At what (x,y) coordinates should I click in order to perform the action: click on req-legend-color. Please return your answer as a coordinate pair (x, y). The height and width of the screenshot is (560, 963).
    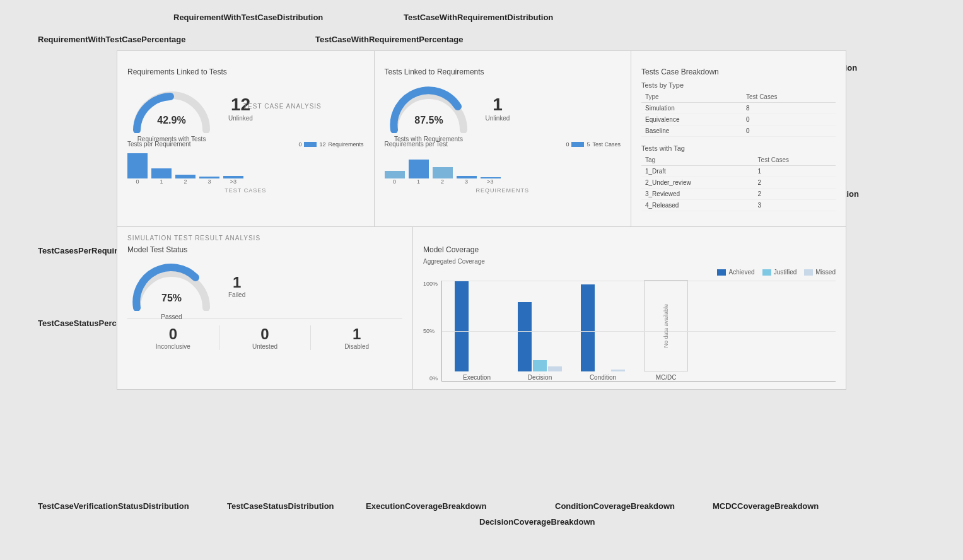
    Looking at the image, I should click on (310, 144).